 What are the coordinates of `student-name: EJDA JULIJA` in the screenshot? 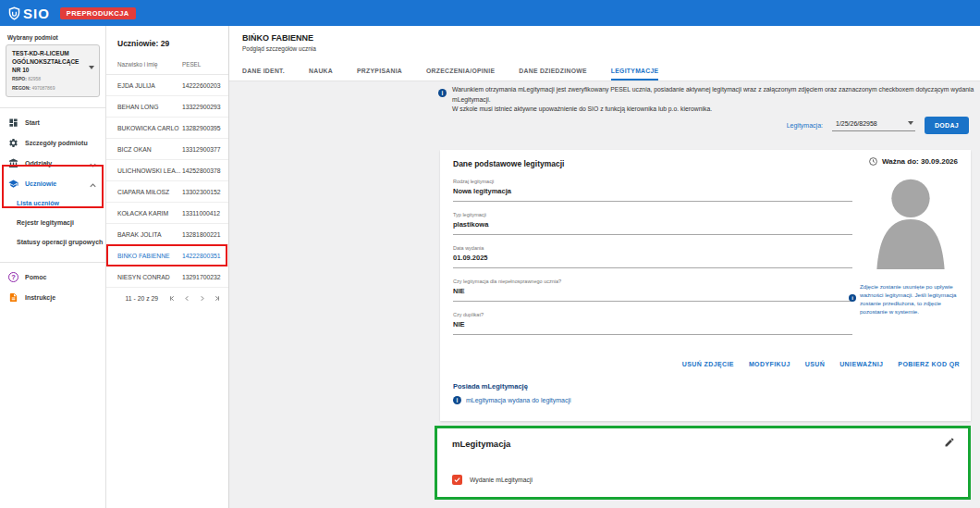 It's located at (150, 85).